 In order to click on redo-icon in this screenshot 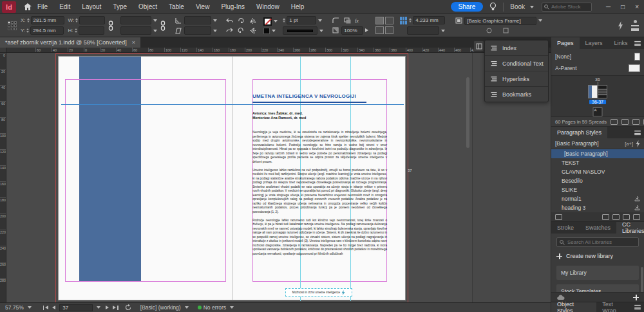, I will do `click(229, 30)`.